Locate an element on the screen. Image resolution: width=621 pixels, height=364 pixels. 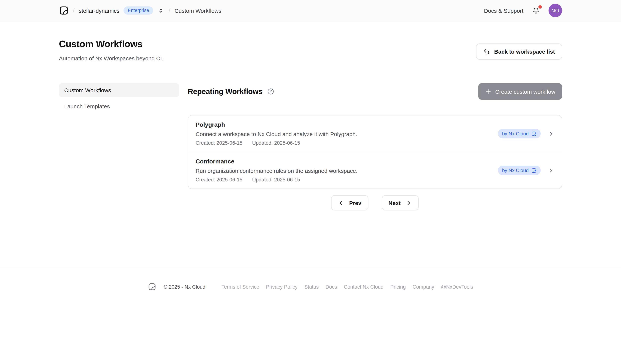
prev-page-button: Prev is located at coordinates (350, 203).